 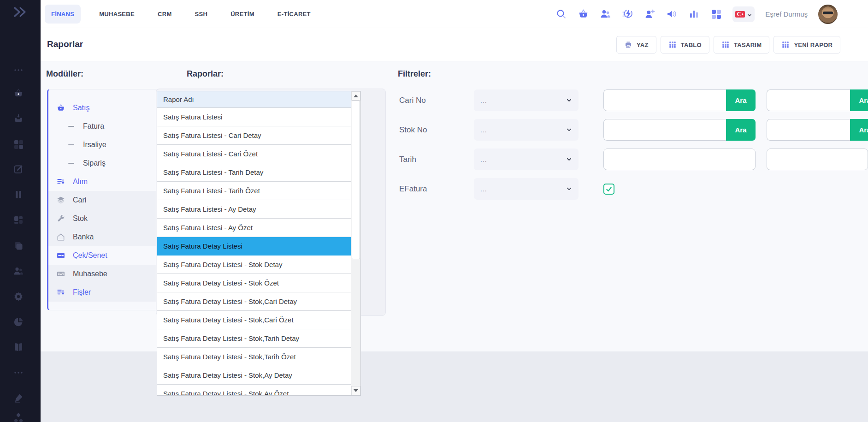 I want to click on pause-icon, so click(x=18, y=195).